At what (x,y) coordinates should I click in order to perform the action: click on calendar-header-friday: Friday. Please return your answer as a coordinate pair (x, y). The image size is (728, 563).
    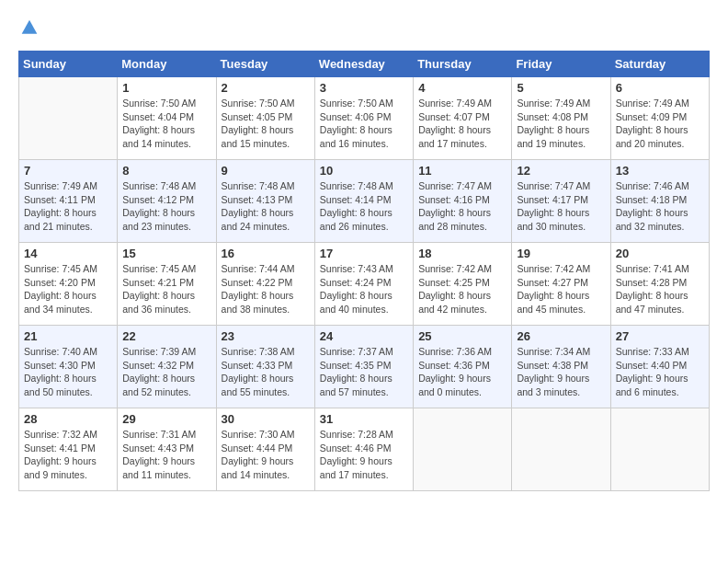
    Looking at the image, I should click on (561, 64).